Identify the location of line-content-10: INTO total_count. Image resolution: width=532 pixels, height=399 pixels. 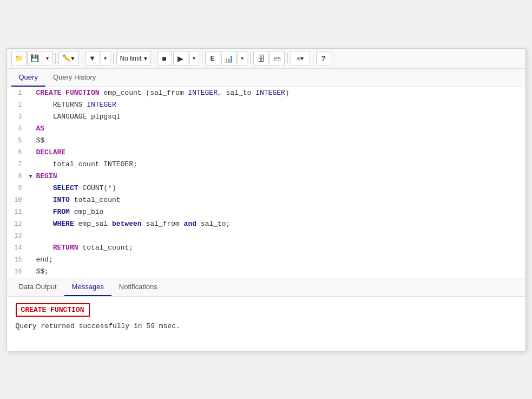
(77, 200).